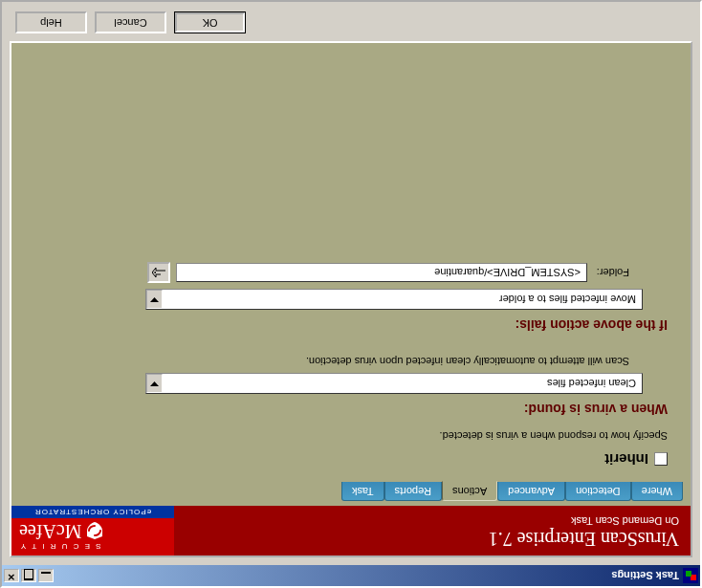 The height and width of the screenshot is (588, 702). What do you see at coordinates (432, 539) in the screenshot?
I see `product-name: VirusScan Enterprise 7.1` at bounding box center [432, 539].